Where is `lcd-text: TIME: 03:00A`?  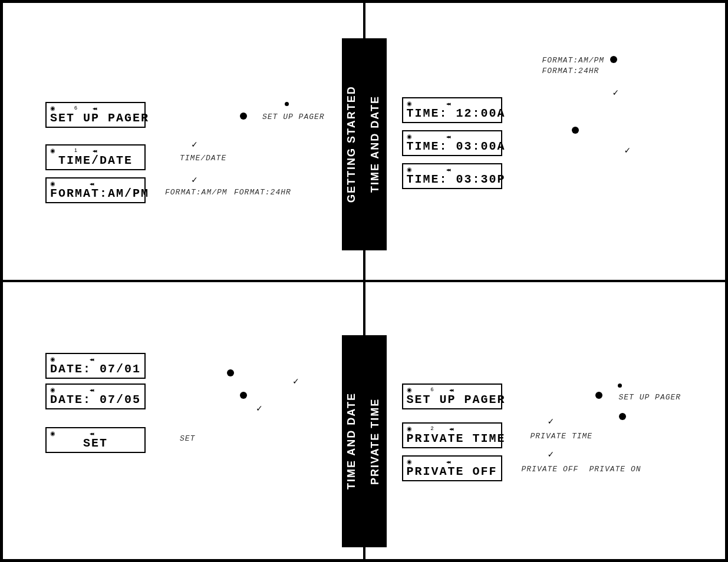
lcd-text: TIME: 03:00A is located at coordinates (452, 147).